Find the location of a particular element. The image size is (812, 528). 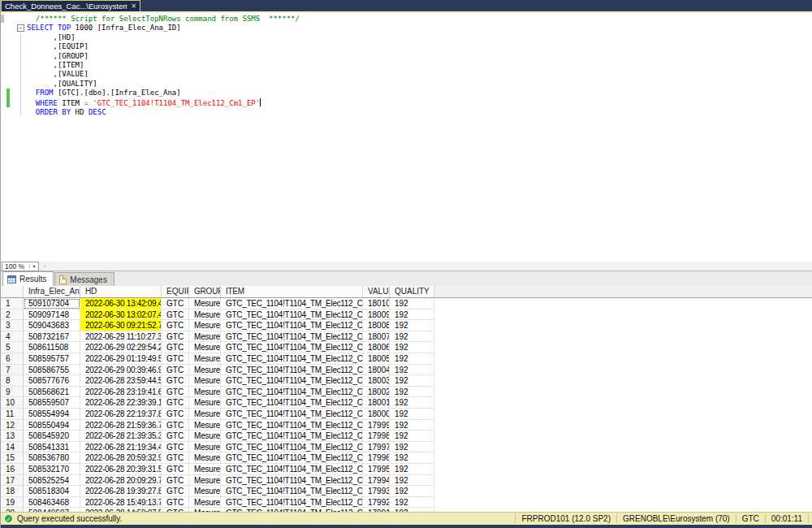

cell-id: 509043683 is located at coordinates (52, 326).